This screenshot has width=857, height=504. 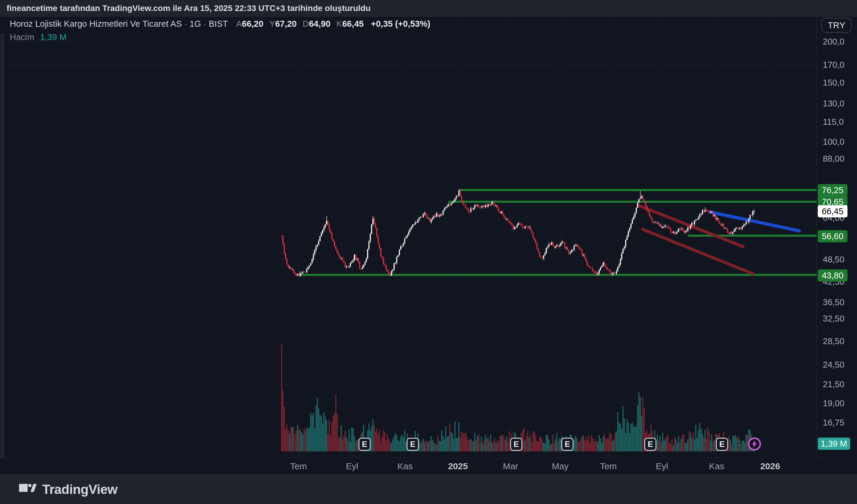 What do you see at coordinates (220, 31) in the screenshot?
I see `symbol-legend: Horoz Lojistik Kargo Hizmetleri Ve Ticar…` at bounding box center [220, 31].